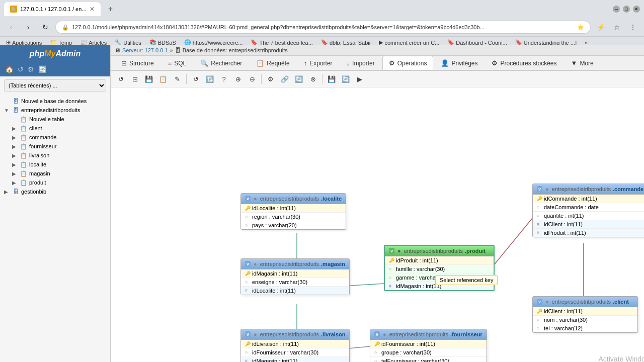 The height and width of the screenshot is (362, 644). Describe the element at coordinates (55, 192) in the screenshot. I see `sidebar-item-gestionbib: ▶ 🗄 gestionbib` at that location.